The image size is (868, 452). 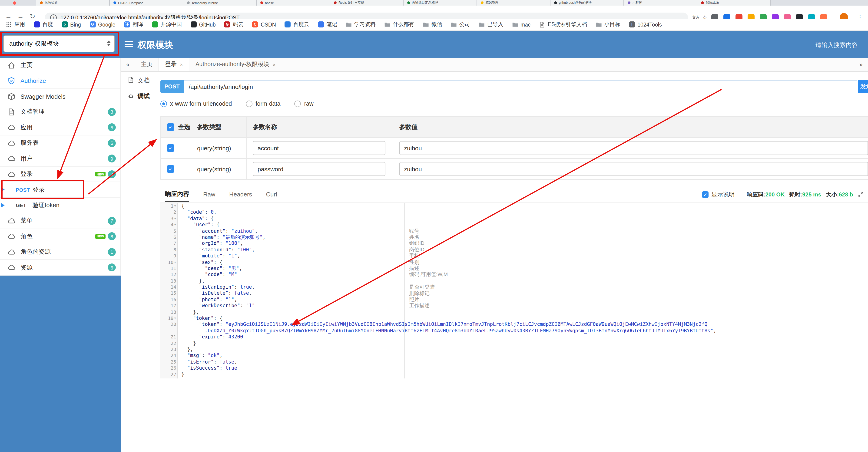 What do you see at coordinates (293, 3) in the screenshot?
I see `browser-tab: hbase` at bounding box center [293, 3].